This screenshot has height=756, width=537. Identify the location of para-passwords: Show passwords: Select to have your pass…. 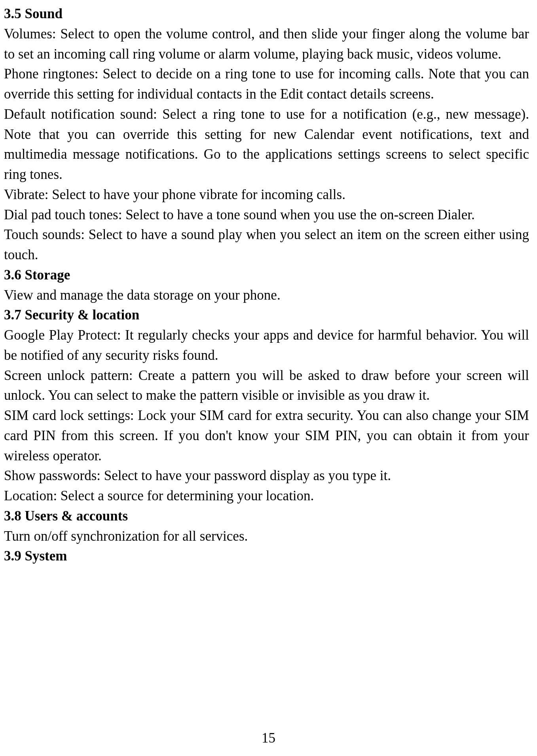
(267, 476).